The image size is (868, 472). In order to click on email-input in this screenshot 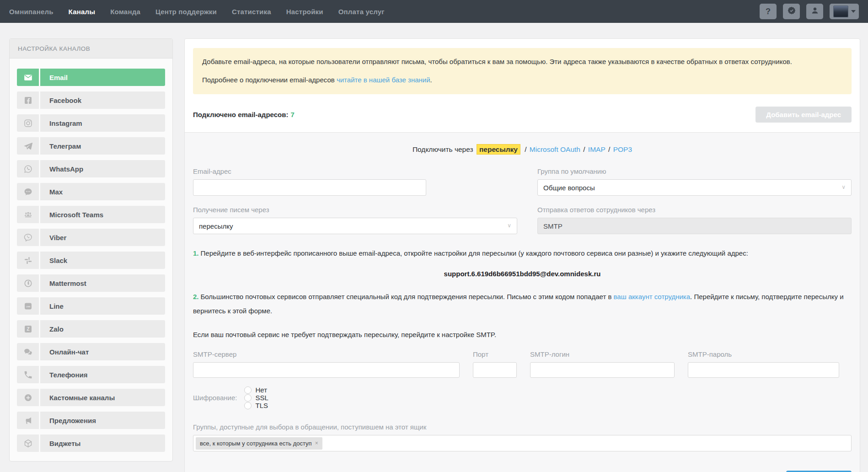, I will do `click(310, 188)`.